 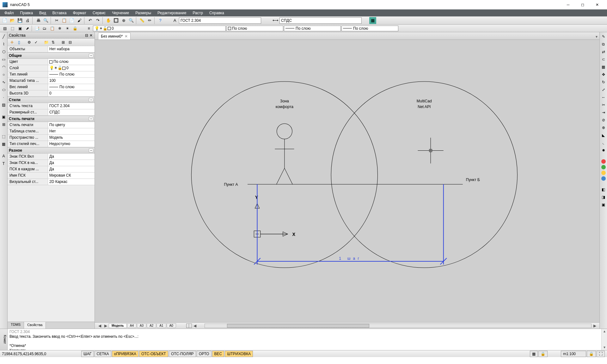 What do you see at coordinates (51, 56) in the screenshot?
I see `cat-general: Общие−` at bounding box center [51, 56].